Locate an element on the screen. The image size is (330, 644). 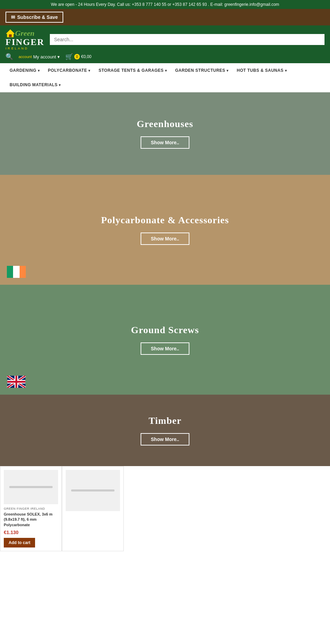
cart-total: €0,00 is located at coordinates (86, 57).